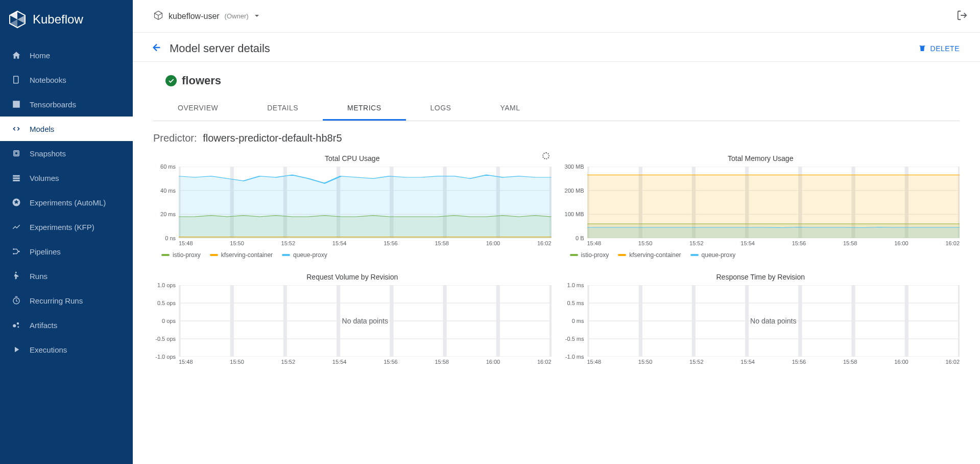 This screenshot has width=980, height=464. What do you see at coordinates (17, 19) in the screenshot?
I see `kubeflow-logo-icon` at bounding box center [17, 19].